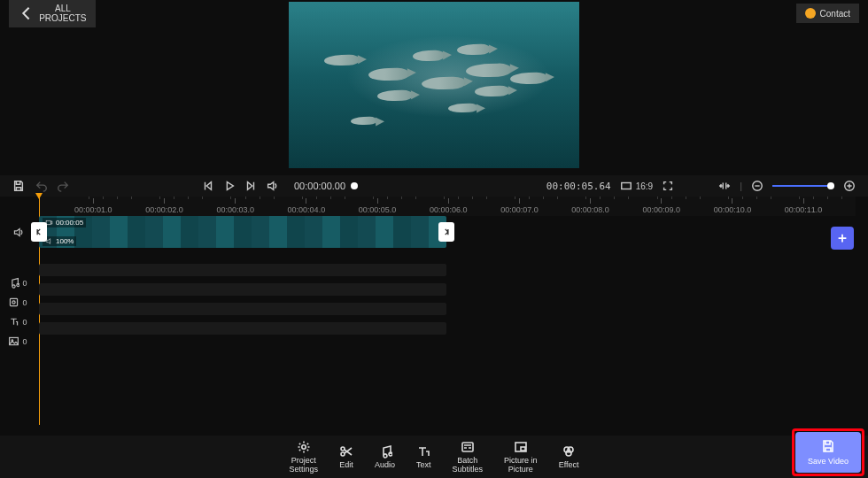  What do you see at coordinates (835, 14) in the screenshot?
I see `contact-label: Contact` at bounding box center [835, 14].